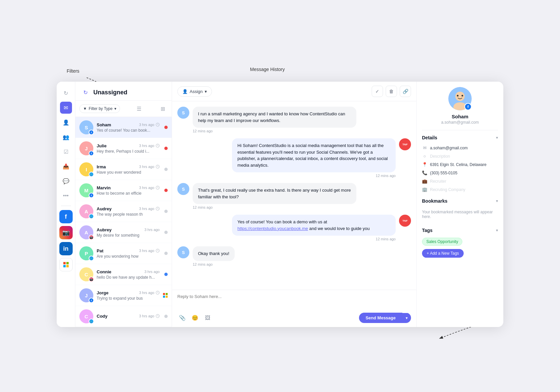 The width and height of the screenshot is (560, 392). What do you see at coordinates (123, 169) in the screenshot?
I see `conversation-item: I 🐦 Irma 3 hrs ago Have you ever wondere…` at bounding box center [123, 169].